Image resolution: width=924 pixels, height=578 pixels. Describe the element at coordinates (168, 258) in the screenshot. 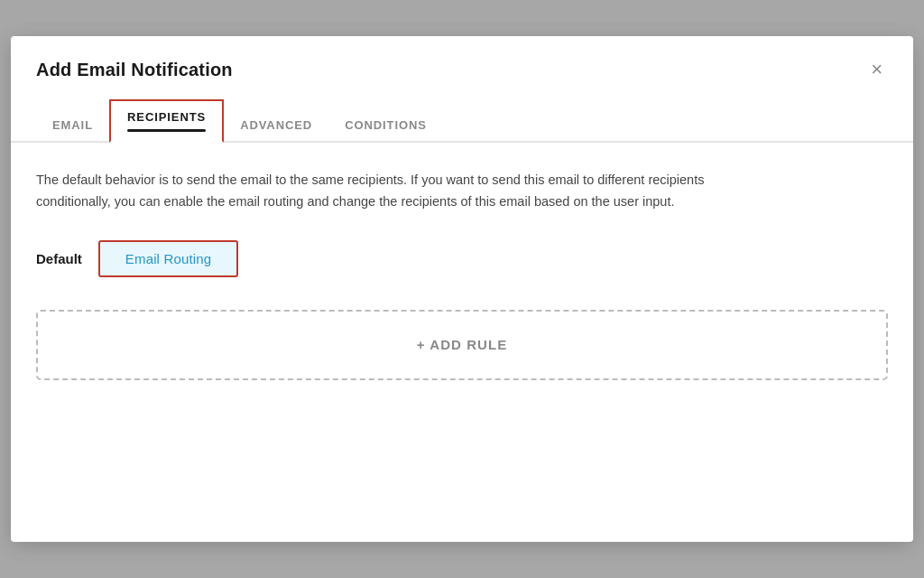

I see `email-routing-button: Email Routing` at that location.